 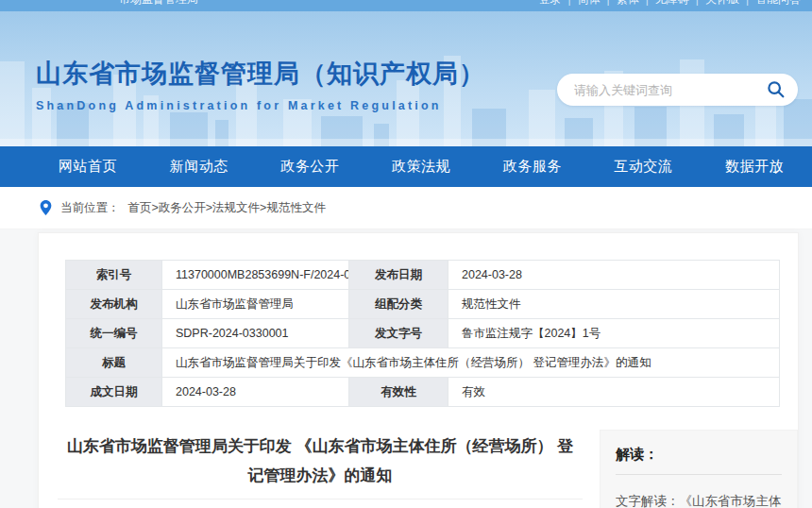 I want to click on article-meta-row: 时间 : 2024-03-28 00:00:00 【 字体大小: 大中小 】 浏…, so click(x=320, y=503).